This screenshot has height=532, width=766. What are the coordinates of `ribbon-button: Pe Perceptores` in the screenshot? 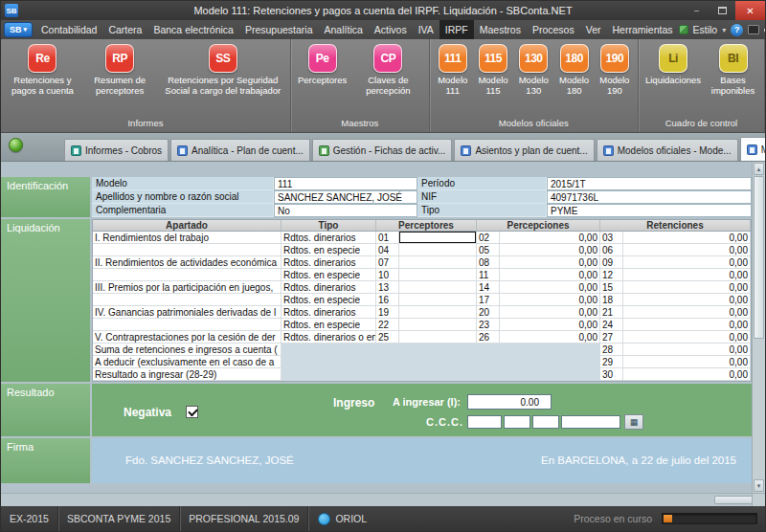 It's located at (322, 65).